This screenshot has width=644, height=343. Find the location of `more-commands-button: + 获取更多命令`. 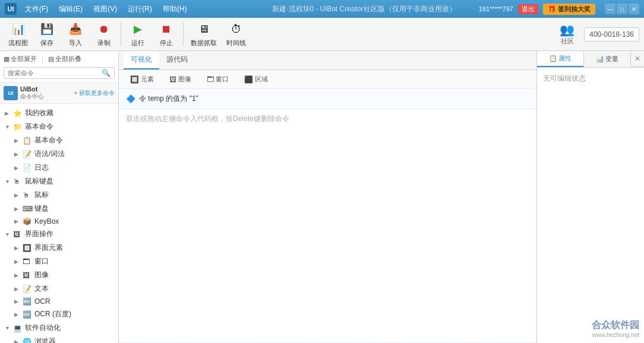

more-commands-button: + 获取更多命令 is located at coordinates (94, 93).